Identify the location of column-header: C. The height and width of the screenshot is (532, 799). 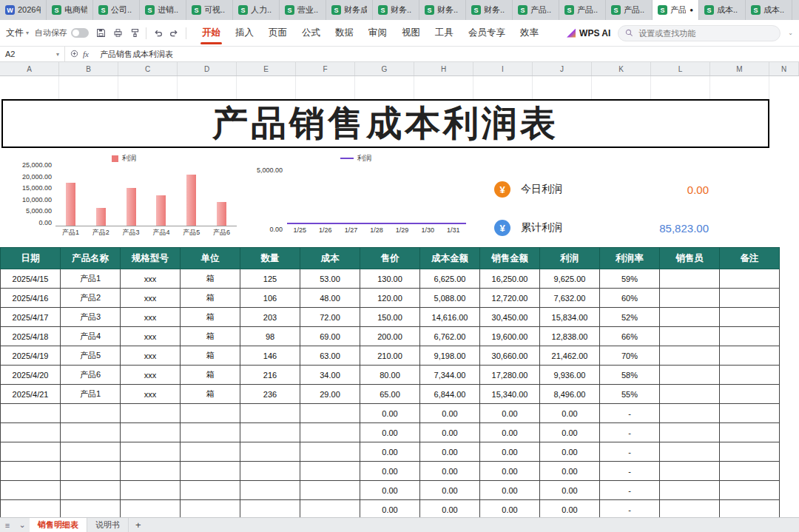
(148, 69).